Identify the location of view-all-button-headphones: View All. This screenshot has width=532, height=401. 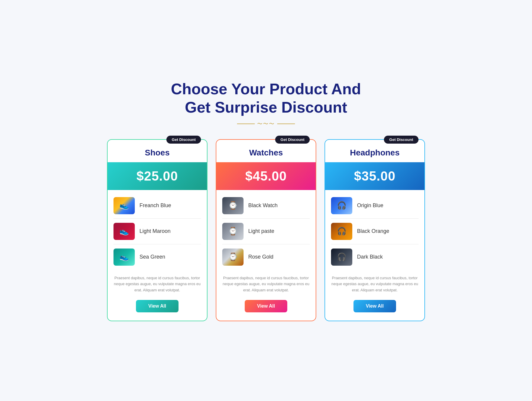
(375, 306).